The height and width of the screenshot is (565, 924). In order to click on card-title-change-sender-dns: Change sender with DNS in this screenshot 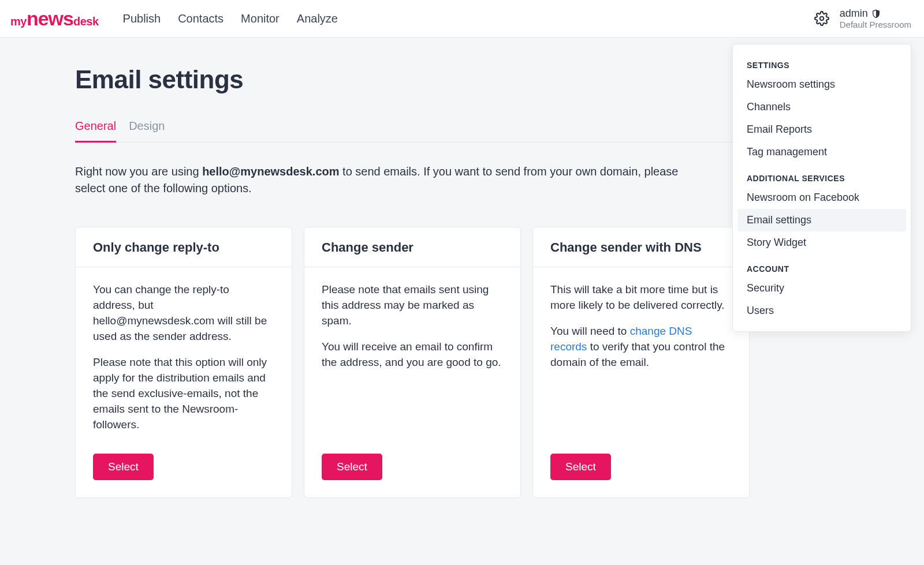, I will do `click(641, 248)`.